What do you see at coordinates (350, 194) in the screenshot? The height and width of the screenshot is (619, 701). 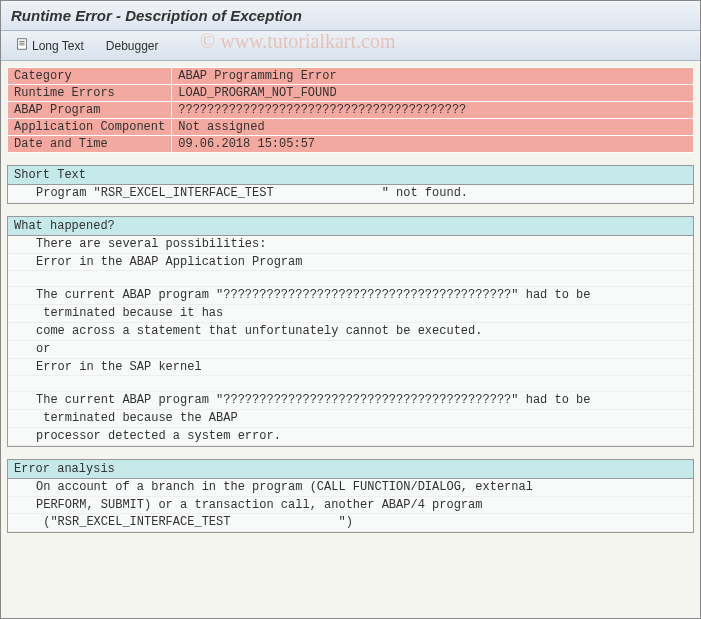 I see `short-text-body: Program "RSR_EXCEL_INTERFACE_TEST " not …` at bounding box center [350, 194].